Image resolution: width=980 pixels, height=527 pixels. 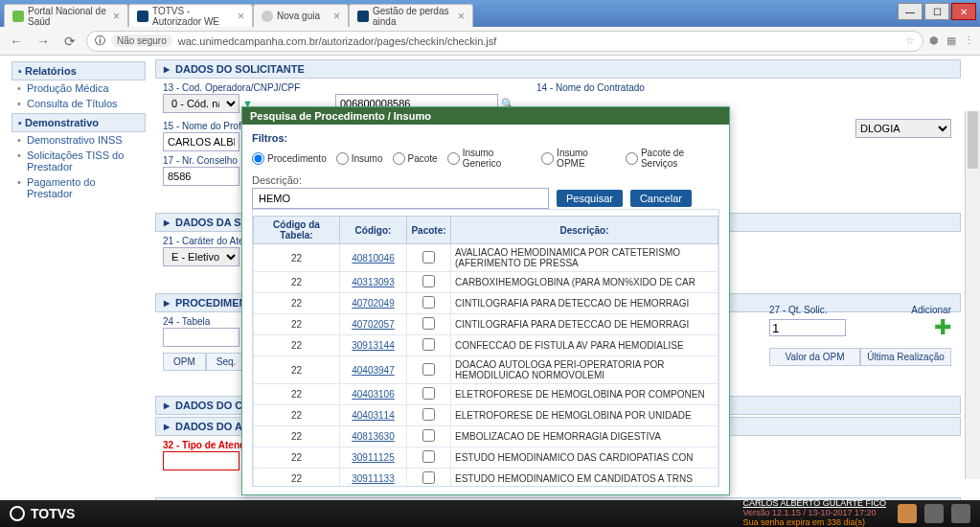 I want to click on select-carater: E - Eletivo, so click(x=201, y=257).